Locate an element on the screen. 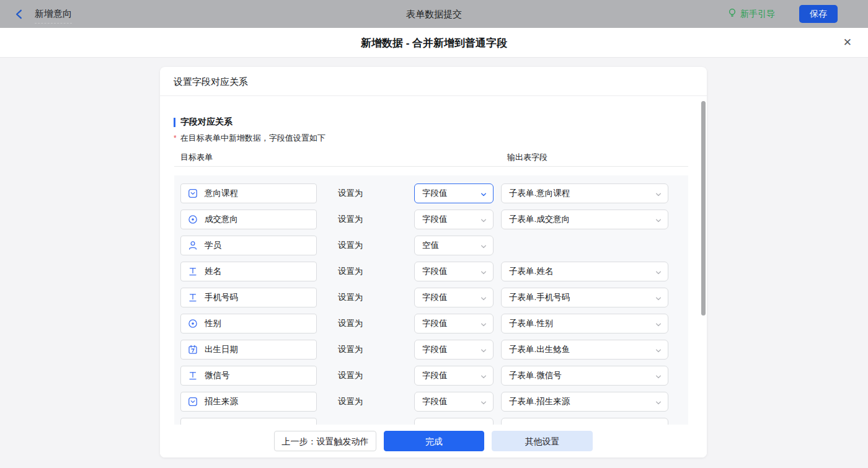  output-field-selected: 子表单.姓名 is located at coordinates (585, 272).